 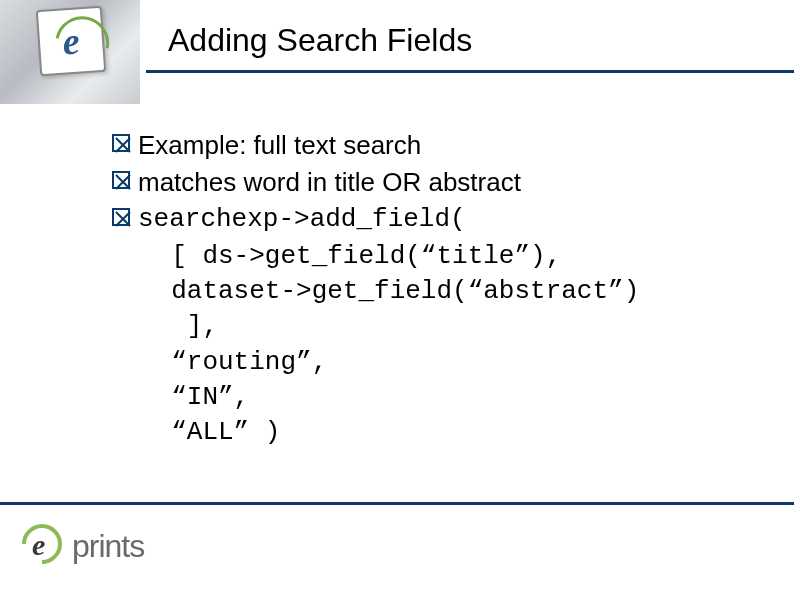 What do you see at coordinates (397, 504) in the screenshot?
I see `footer-divider` at bounding box center [397, 504].